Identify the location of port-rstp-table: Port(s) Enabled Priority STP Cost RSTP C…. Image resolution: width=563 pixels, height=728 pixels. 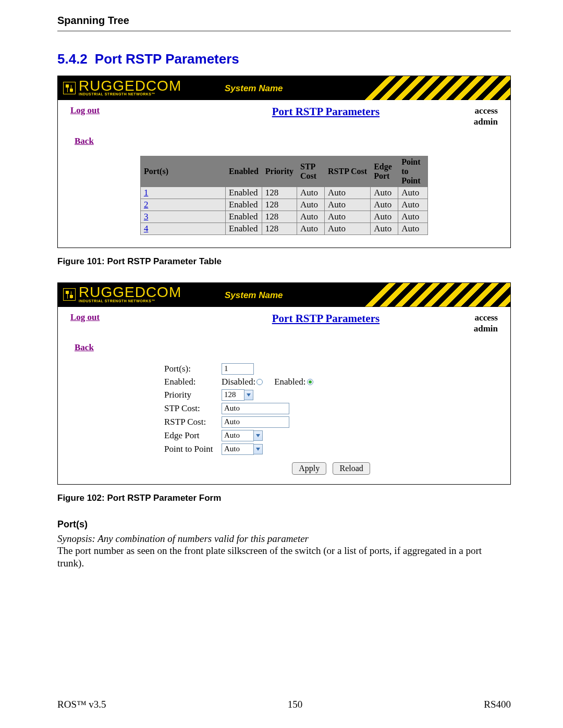
(284, 195).